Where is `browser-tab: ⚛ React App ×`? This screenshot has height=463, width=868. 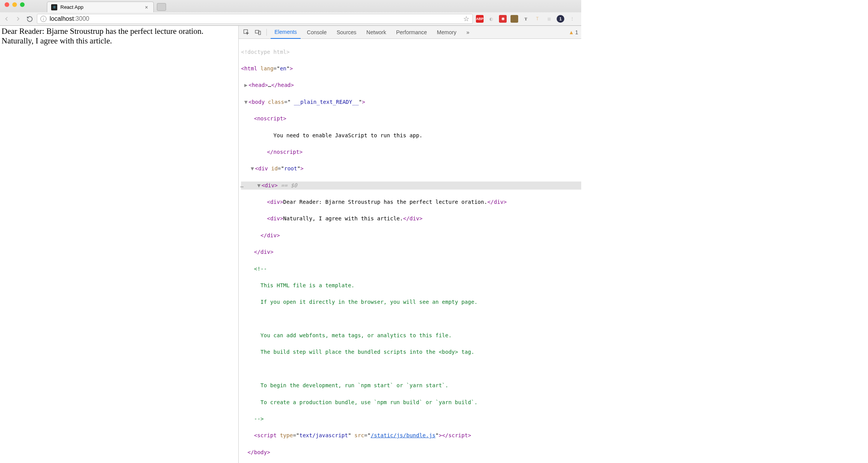 browser-tab: ⚛ React App × is located at coordinates (100, 7).